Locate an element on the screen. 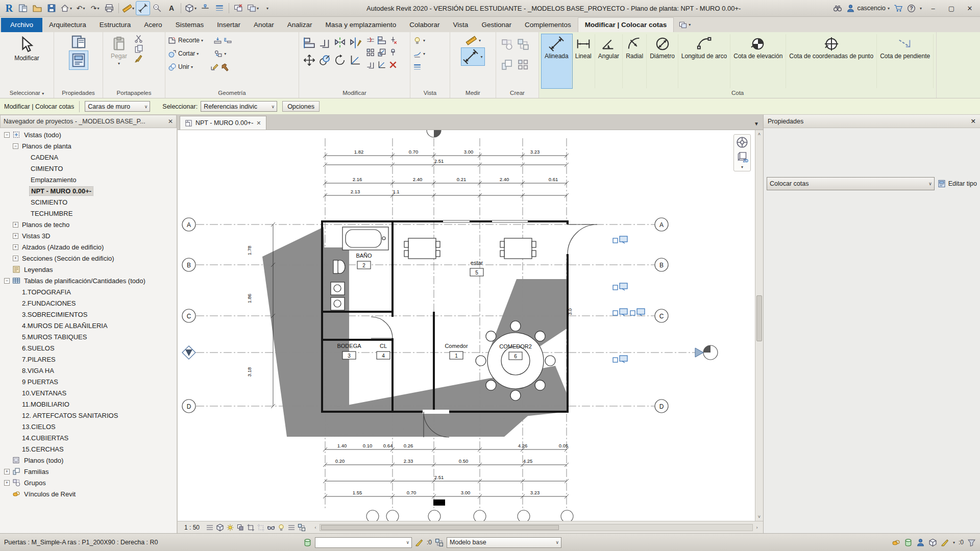  mirror-pick-axis-icon is located at coordinates (340, 43).